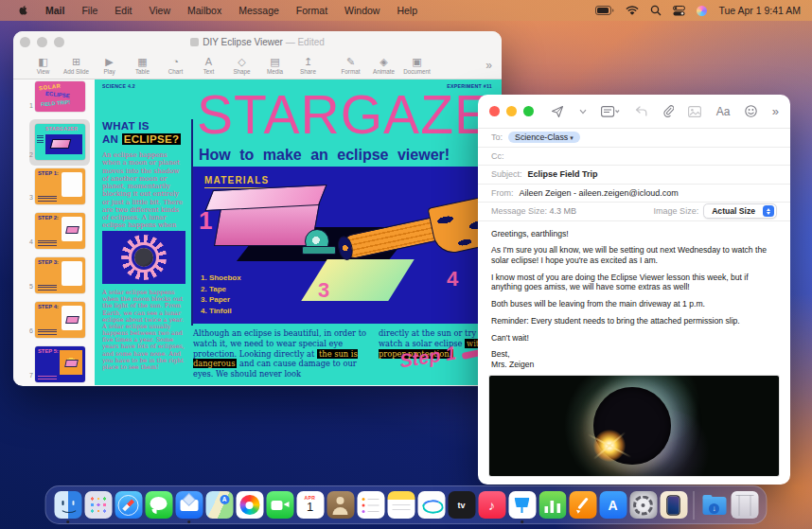  I want to click on dock-item-settings, so click(644, 505).